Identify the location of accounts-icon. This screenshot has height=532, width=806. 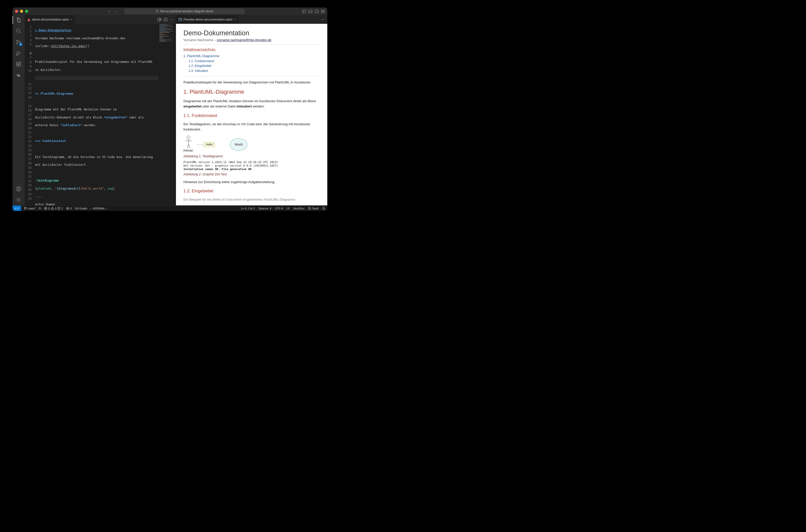
(18, 189).